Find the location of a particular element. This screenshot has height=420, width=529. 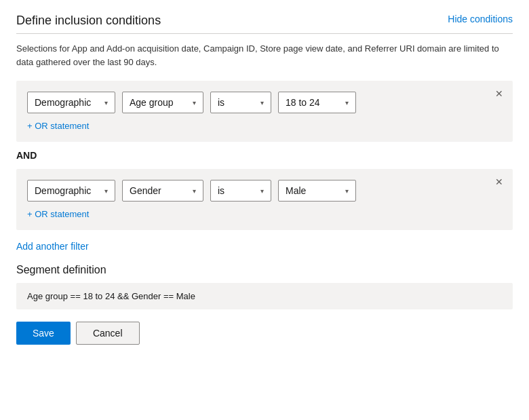

filter1-value-chevron: ▾ is located at coordinates (347, 103).